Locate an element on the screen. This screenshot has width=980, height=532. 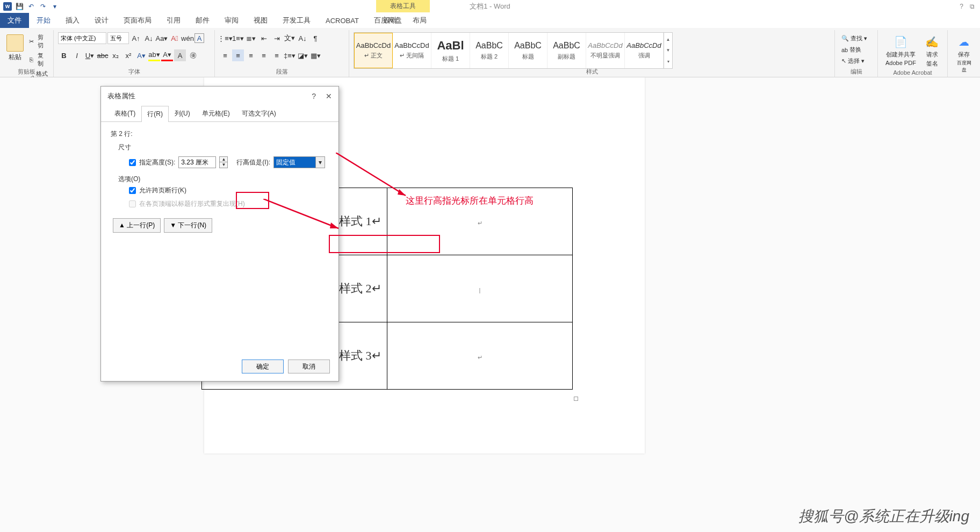
dlg-tab-alt: 可选文字(A) is located at coordinates (259, 113).